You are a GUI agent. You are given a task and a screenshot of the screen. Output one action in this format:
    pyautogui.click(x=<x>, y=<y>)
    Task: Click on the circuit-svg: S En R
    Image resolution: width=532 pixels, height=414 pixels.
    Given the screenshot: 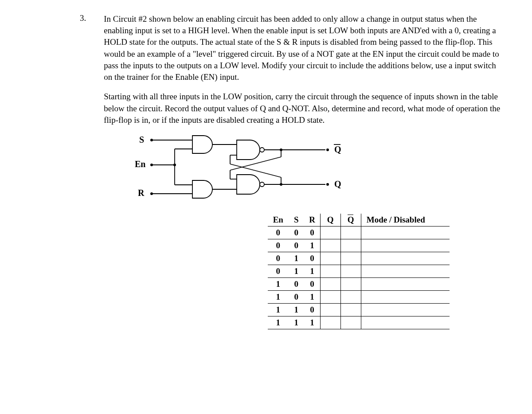 What is the action you would take?
    pyautogui.click(x=246, y=172)
    